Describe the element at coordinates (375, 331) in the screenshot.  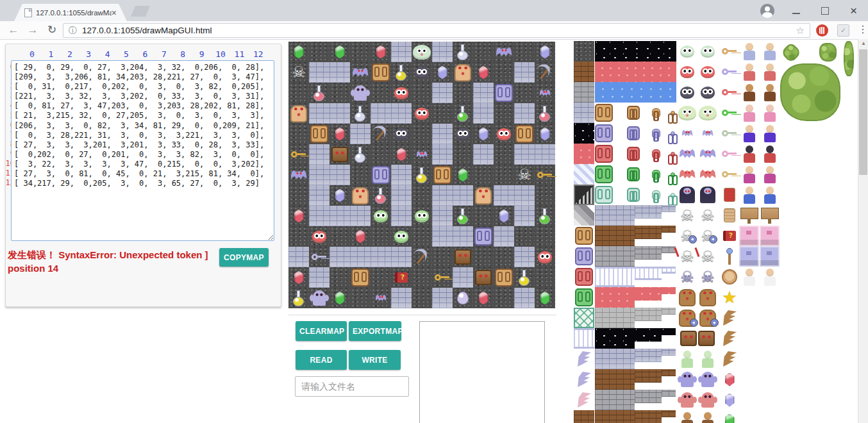
I see `exportmap-button: EXPORTMAP` at that location.